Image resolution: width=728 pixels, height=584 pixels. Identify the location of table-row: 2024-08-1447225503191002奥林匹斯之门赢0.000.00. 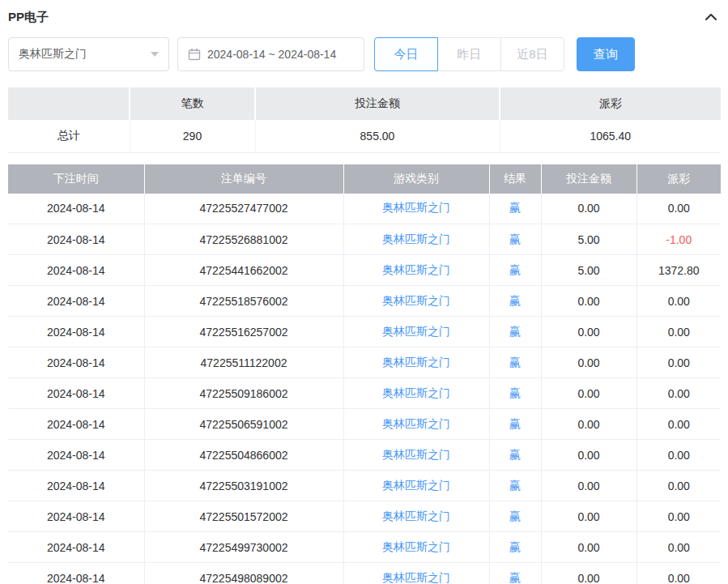
(364, 486).